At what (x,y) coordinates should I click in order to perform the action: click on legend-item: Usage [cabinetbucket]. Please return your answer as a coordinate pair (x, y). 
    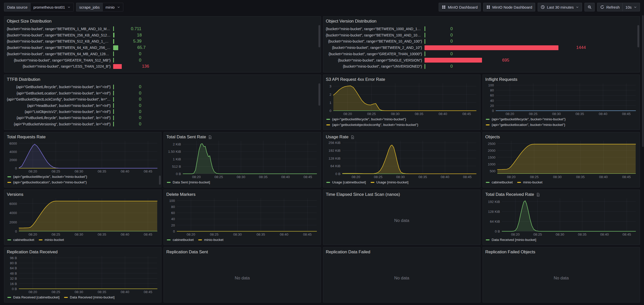
    Looking at the image, I should click on (346, 182).